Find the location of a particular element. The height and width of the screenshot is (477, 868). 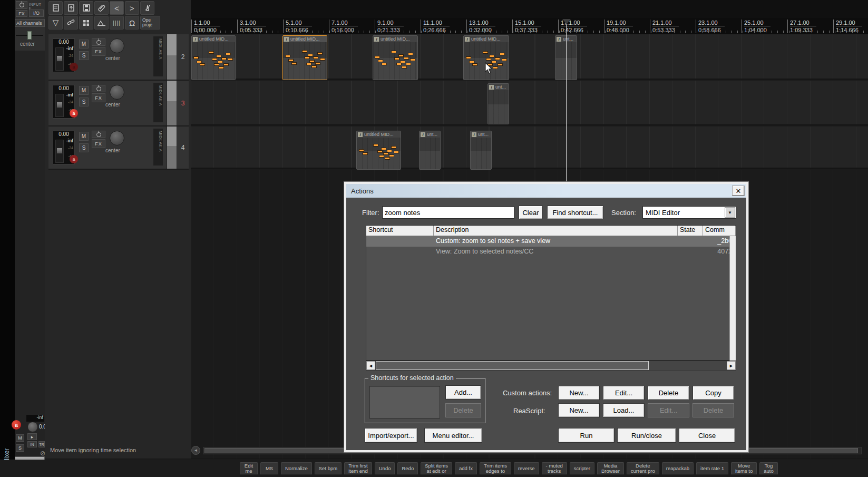

scroll-left-icon: ◄ is located at coordinates (371, 366).